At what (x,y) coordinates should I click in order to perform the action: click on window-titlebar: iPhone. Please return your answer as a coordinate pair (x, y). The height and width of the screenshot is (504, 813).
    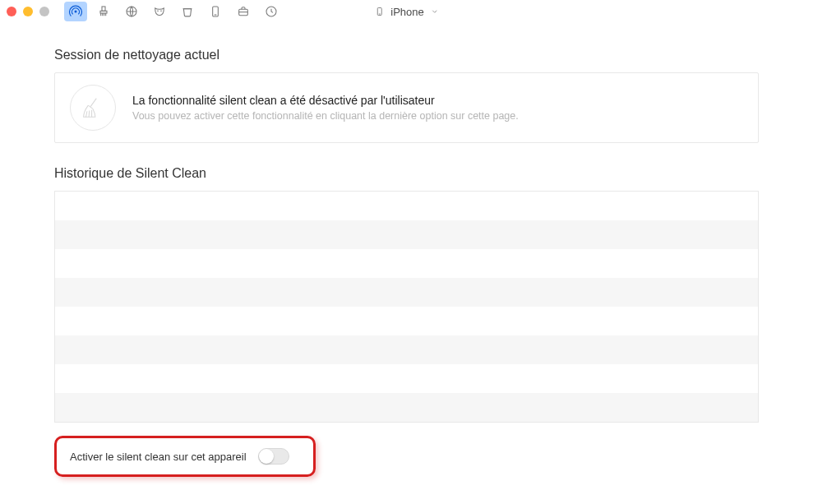
    Looking at the image, I should click on (406, 12).